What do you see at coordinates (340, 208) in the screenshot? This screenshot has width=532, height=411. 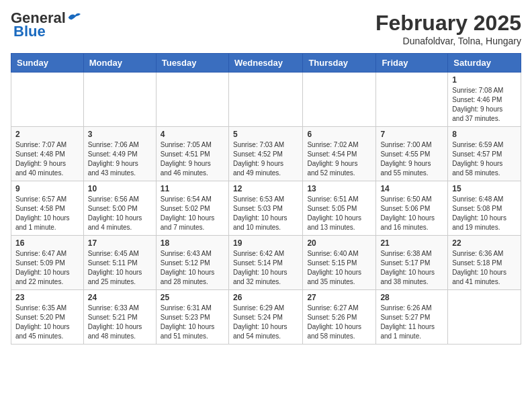 I see `calendar-cell: 13Sunrise: 6:51 AM Sunset: 5:05 PM Dayli…` at bounding box center [340, 208].